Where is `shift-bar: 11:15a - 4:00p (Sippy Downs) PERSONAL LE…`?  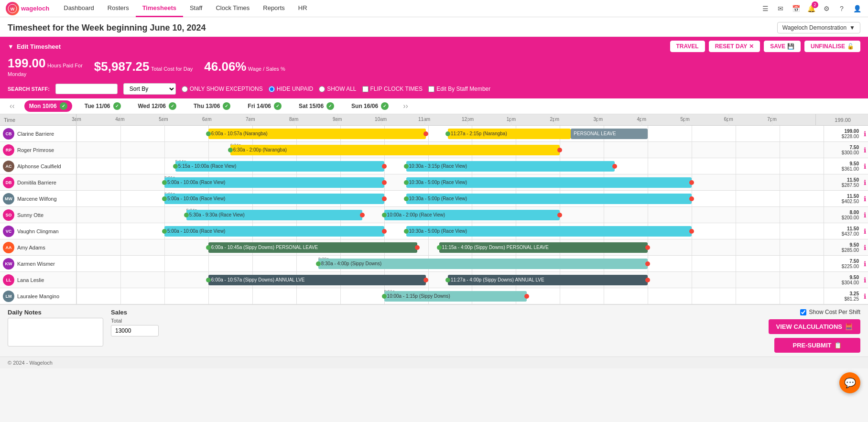
shift-bar: 11:15a - 4:00p (Sippy Downs) PERSONAL LE… is located at coordinates (544, 248).